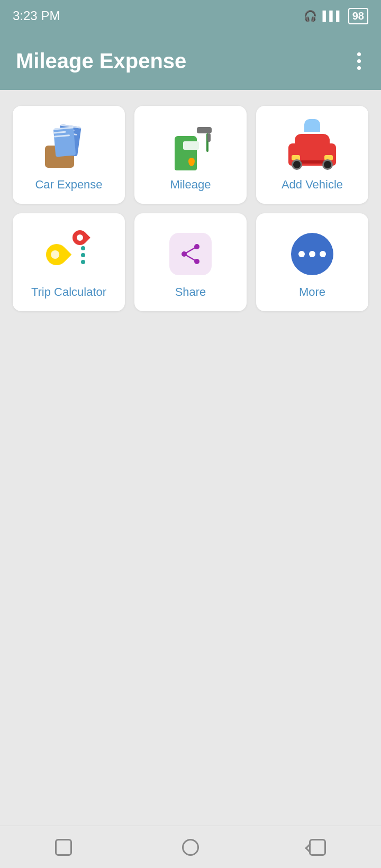  What do you see at coordinates (312, 162) in the screenshot?
I see `car-grille` at bounding box center [312, 162].